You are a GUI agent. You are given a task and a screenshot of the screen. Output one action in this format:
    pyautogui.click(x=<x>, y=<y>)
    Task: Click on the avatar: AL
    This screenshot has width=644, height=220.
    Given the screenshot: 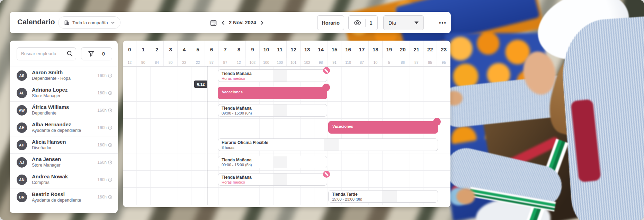 What is the action you would take?
    pyautogui.click(x=22, y=93)
    